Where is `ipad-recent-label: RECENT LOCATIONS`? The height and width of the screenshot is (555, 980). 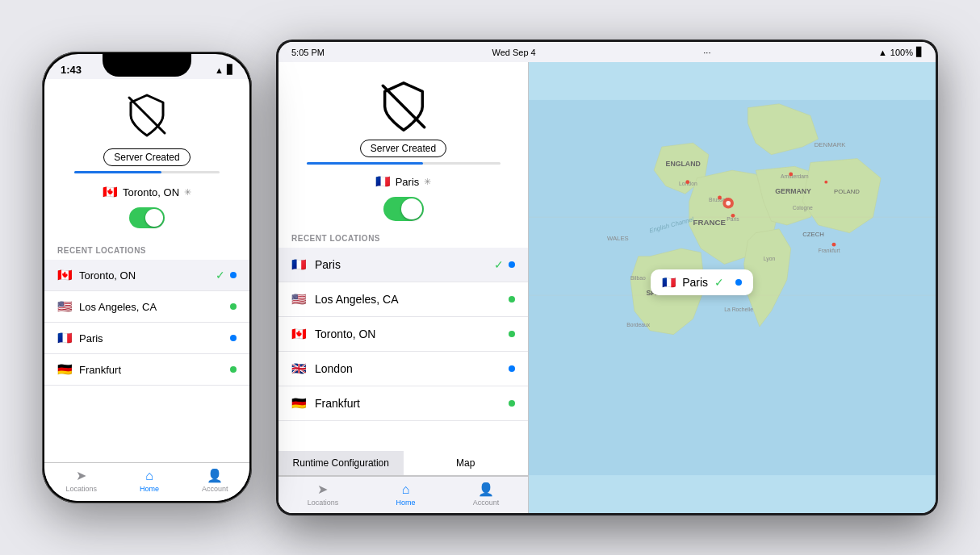 ipad-recent-label: RECENT LOCATIONS is located at coordinates (404, 239).